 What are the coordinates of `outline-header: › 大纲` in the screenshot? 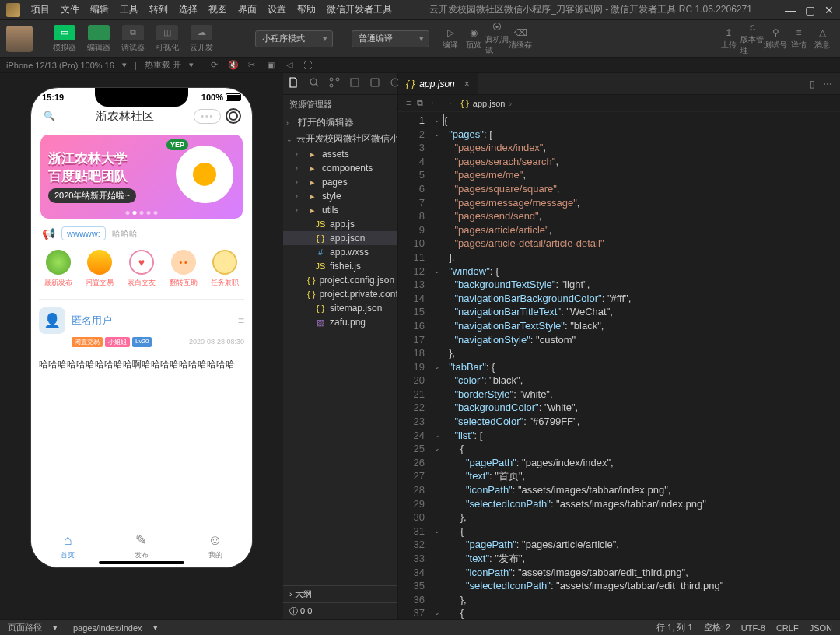 It's located at (341, 594).